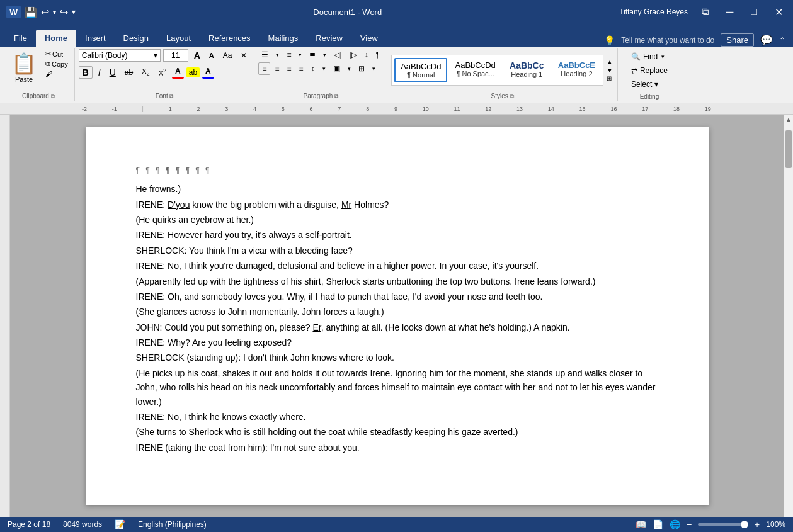 The image size is (793, 532). Describe the element at coordinates (265, 69) in the screenshot. I see `align-left-button: ≡` at that location.